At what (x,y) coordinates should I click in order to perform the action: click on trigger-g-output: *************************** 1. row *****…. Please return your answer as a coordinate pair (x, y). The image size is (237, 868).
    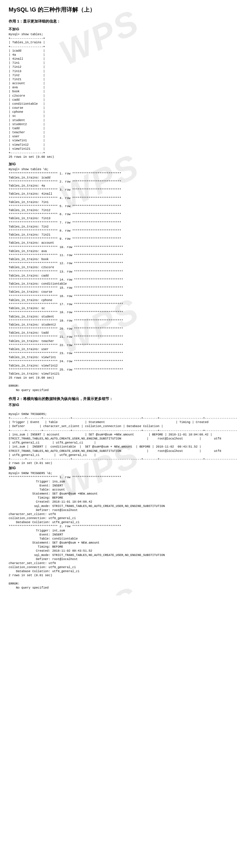
    Looking at the image, I should click on (119, 524).